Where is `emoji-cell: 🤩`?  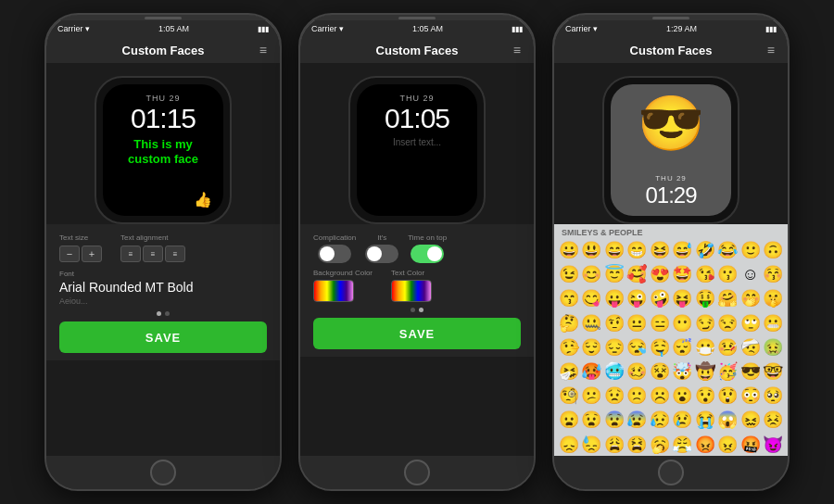
emoji-cell: 🤩 is located at coordinates (683, 274).